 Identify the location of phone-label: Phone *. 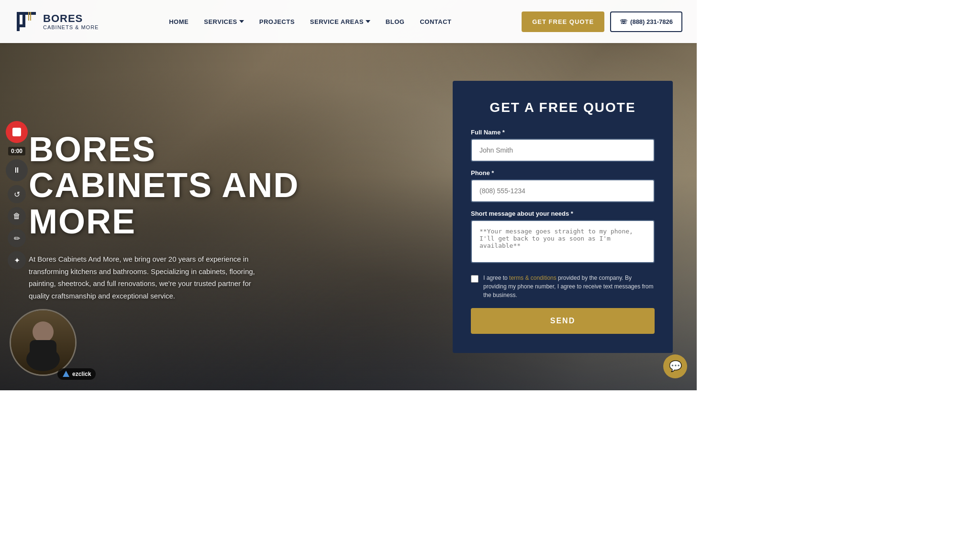
(563, 173).